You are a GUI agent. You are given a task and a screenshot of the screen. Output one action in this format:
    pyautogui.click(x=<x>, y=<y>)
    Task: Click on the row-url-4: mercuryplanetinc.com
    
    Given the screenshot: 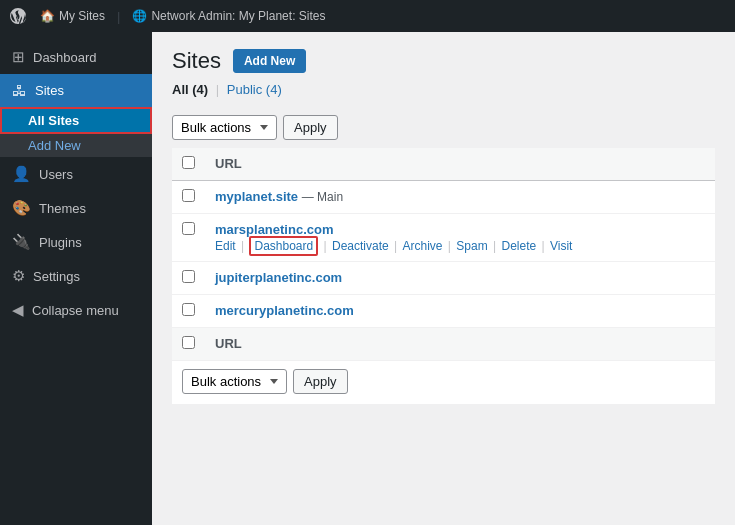 What is the action you would take?
    pyautogui.click(x=460, y=312)
    